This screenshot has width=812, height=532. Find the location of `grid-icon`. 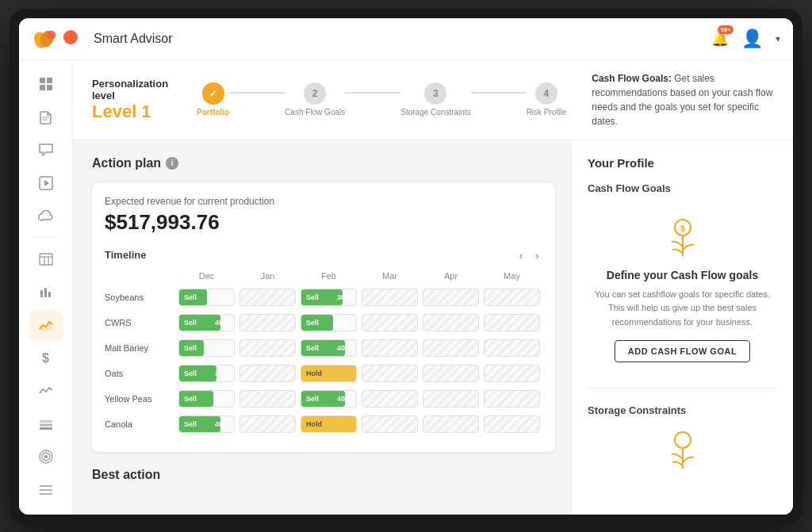

grid-icon is located at coordinates (46, 84).